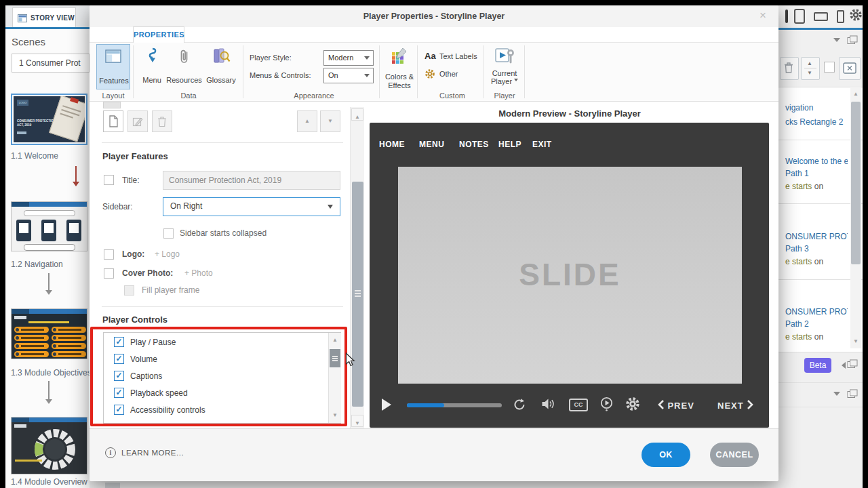 The height and width of the screenshot is (488, 868). I want to click on text-labels-button: Aa Text Labels, so click(458, 57).